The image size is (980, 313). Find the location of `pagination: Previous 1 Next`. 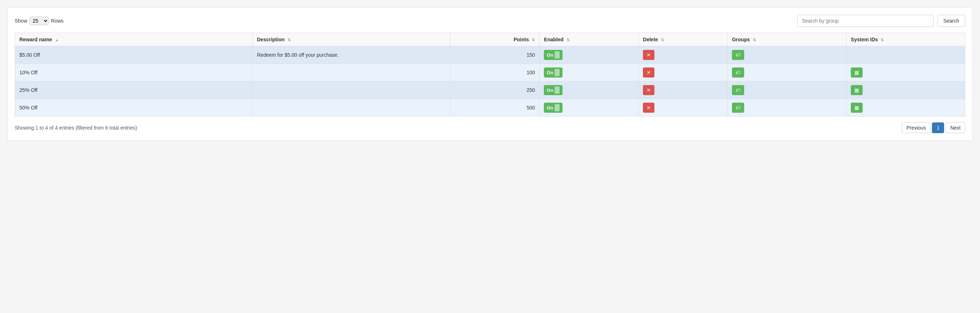

pagination: Previous 1 Next is located at coordinates (934, 128).